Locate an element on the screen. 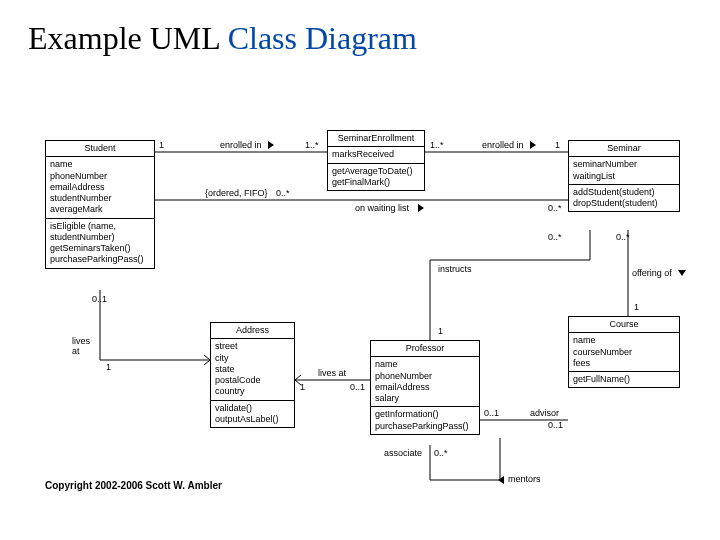 Image resolution: width=720 pixels, height=540 pixels. copyright-notice: Copyright 2002-2006 Scott W. Ambler is located at coordinates (134, 486).